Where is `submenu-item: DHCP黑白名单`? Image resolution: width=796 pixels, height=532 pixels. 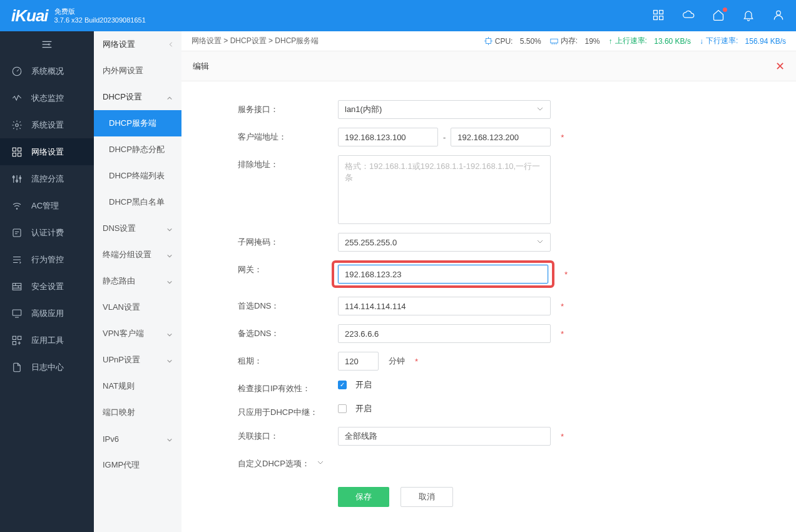
submenu-item: DHCP黑白名单 is located at coordinates (138, 202).